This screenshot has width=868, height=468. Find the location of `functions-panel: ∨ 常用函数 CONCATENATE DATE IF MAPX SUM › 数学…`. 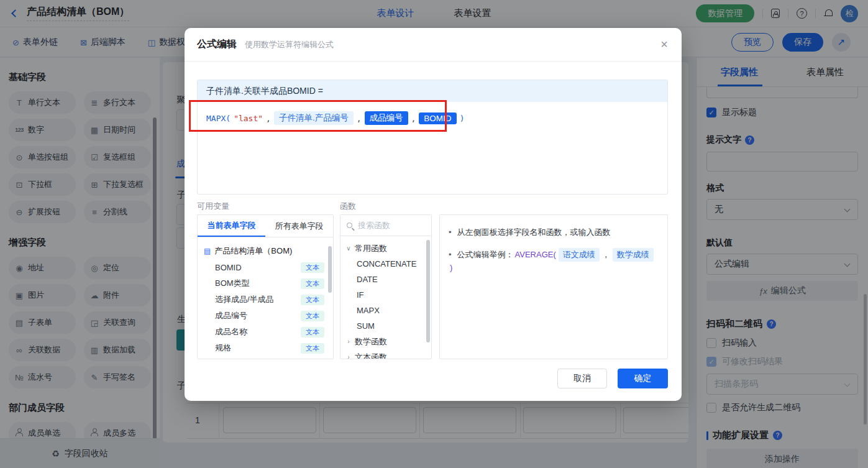

functions-panel: ∨ 常用函数 CONCATENATE DATE IF MAPX SUM › 数学… is located at coordinates (386, 287).